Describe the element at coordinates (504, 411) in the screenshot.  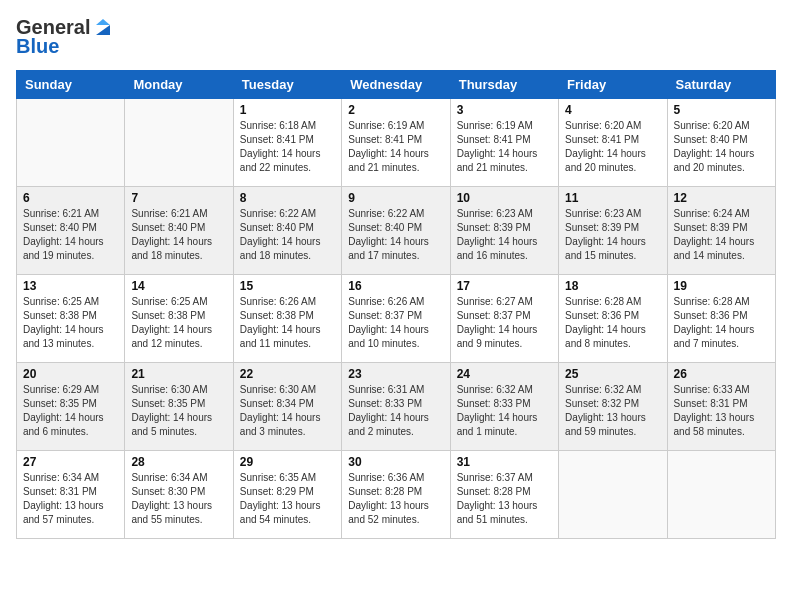
I see `day-info: Sunrise: 6:32 AMSunset: 8:33 PMDaylight:…` at that location.